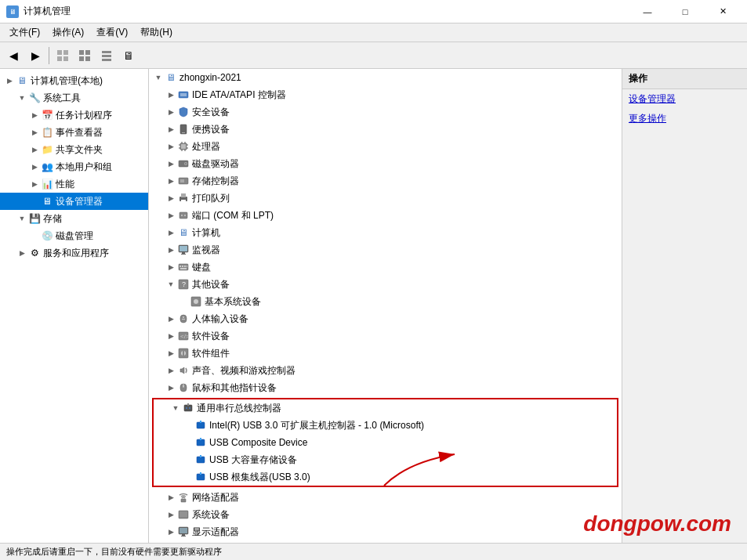 The height and width of the screenshot is (560, 747). Describe the element at coordinates (685, 119) in the screenshot. I see `right-item-more: 更多操作` at that location.